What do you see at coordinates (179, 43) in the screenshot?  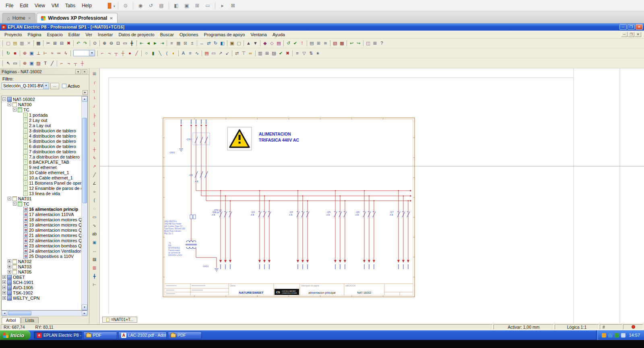 I see `grid-toggle-icon: ▦` at bounding box center [179, 43].